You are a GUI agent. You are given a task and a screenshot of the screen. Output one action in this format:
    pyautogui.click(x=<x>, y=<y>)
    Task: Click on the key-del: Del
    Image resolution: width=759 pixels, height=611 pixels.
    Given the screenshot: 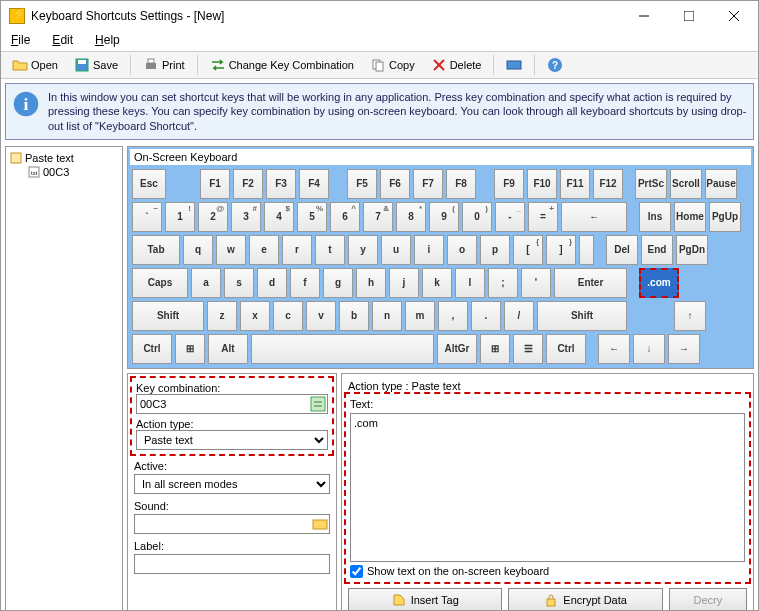 What is the action you would take?
    pyautogui.click(x=622, y=250)
    